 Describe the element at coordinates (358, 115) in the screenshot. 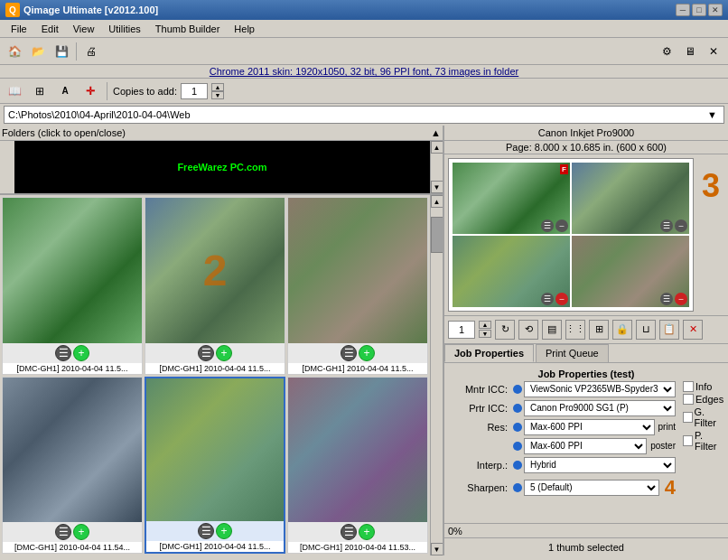

I see `path-text: C:\Photos\2010\04-April\2010-04-04\Web` at that location.